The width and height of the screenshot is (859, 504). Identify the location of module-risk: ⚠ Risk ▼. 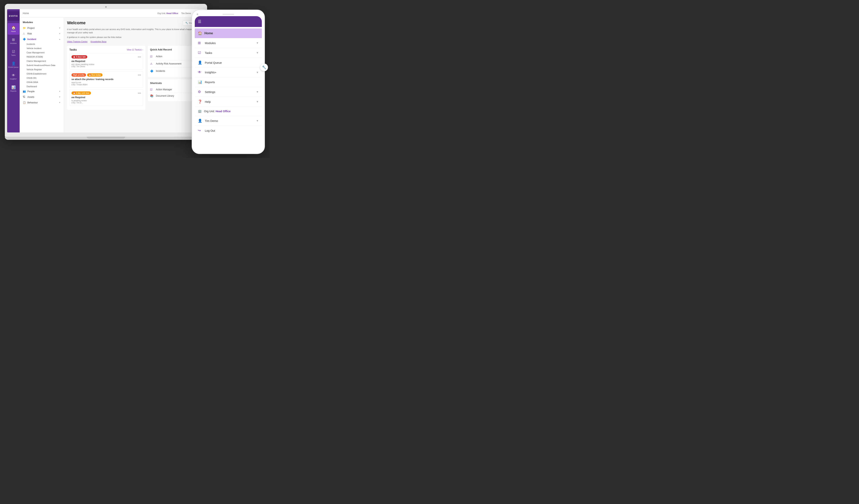
(42, 33).